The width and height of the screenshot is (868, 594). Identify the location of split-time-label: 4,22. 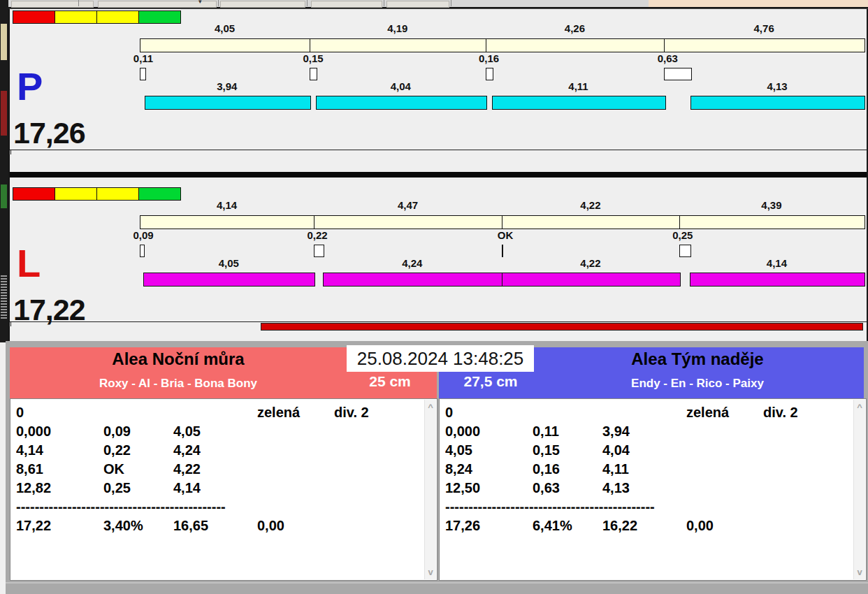
(591, 205).